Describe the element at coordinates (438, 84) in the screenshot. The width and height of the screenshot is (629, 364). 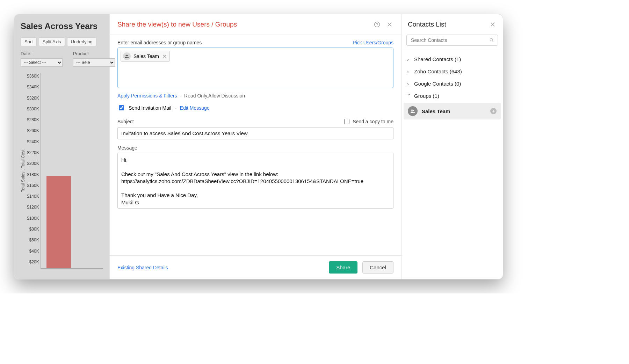
I see `google-contacts-label: Google Contacts (0)` at that location.